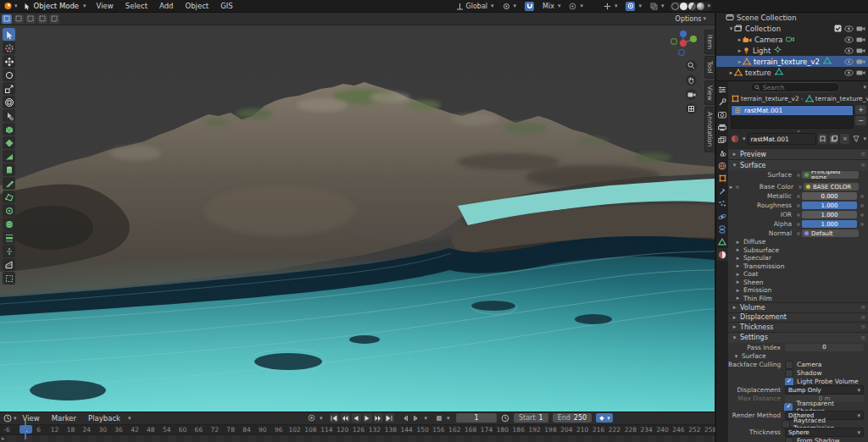 The height and width of the screenshot is (442, 868). I want to click on tool-annotate, so click(8, 115).